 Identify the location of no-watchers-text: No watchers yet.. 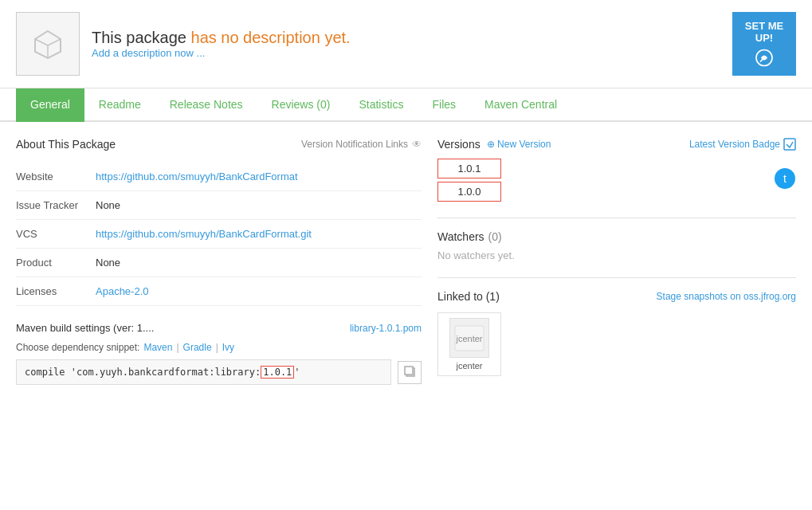
(477, 255).